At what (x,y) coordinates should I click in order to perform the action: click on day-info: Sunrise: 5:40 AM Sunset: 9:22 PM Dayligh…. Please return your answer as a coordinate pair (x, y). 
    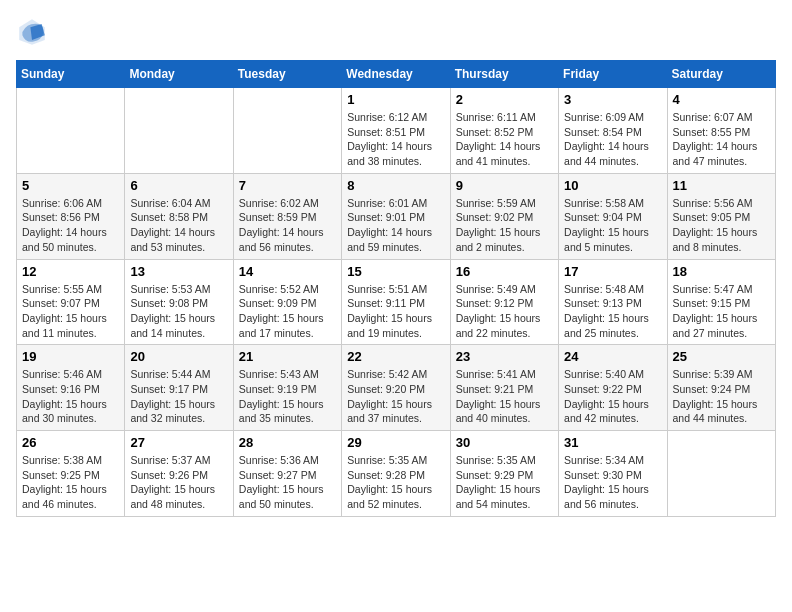
    Looking at the image, I should click on (612, 396).